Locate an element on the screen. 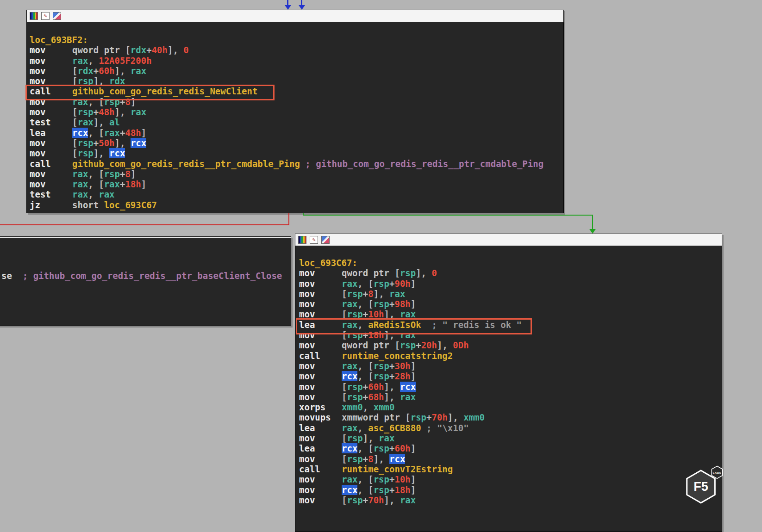 The image size is (762, 532). mnemonic-token: lea is located at coordinates (320, 428).